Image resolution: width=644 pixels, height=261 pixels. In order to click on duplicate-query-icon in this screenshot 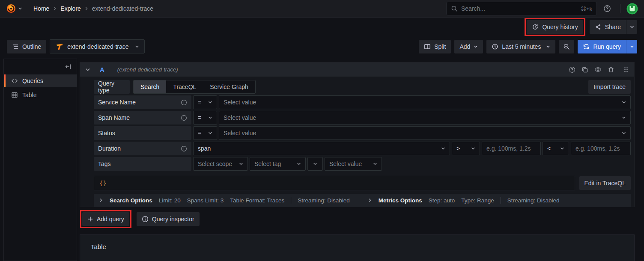, I will do `click(585, 70)`.